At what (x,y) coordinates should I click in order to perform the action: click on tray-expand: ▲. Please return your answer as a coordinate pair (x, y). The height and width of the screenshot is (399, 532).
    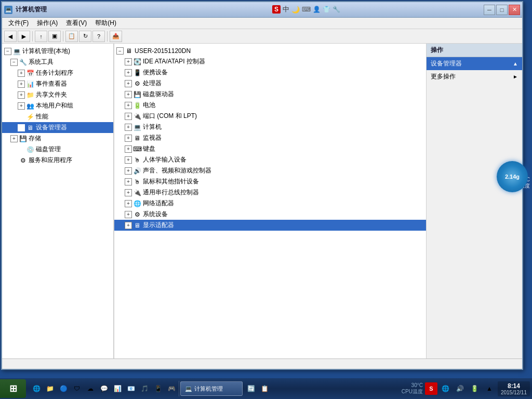
    Looking at the image, I should click on (489, 389).